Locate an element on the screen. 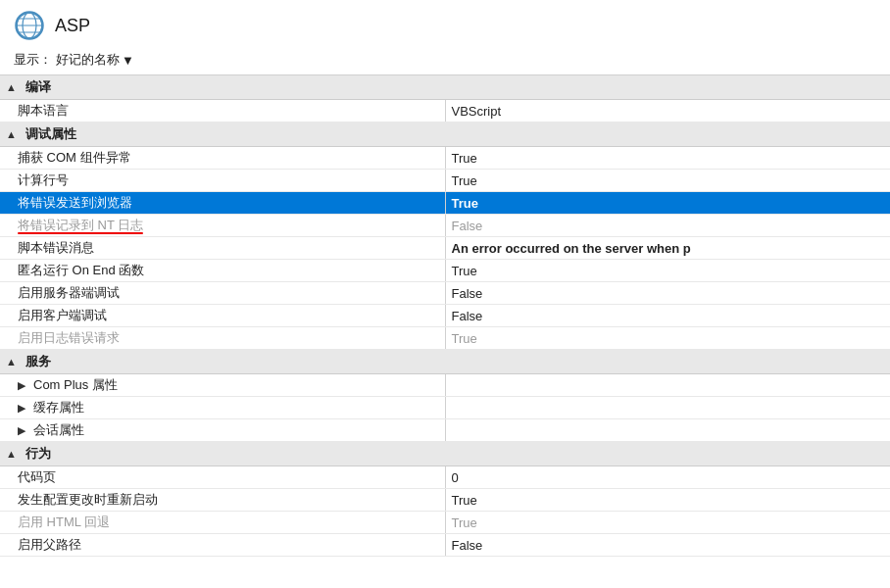 The image size is (890, 588). prop-value: VBScript is located at coordinates (668, 112).